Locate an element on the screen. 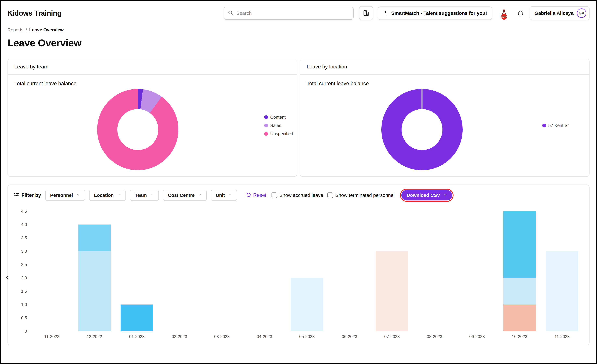  location-legend: 57 Kent St is located at coordinates (555, 126).